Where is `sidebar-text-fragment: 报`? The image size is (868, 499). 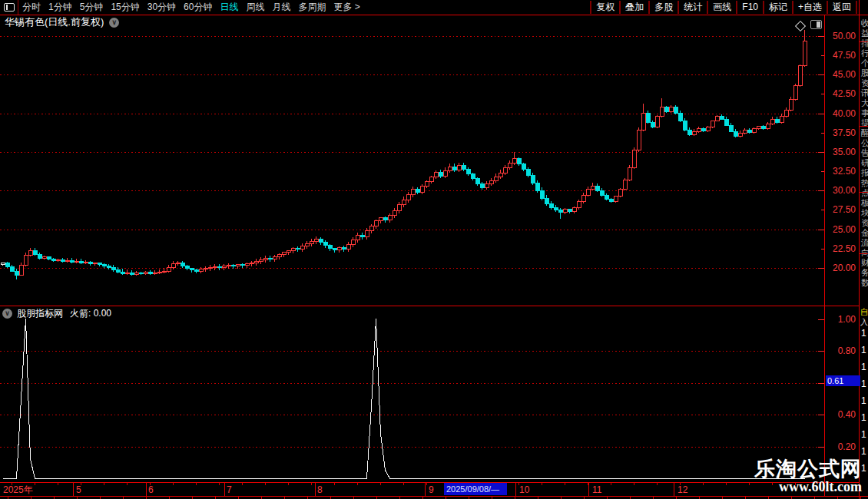
sidebar-text-fragment: 报 is located at coordinates (865, 173).